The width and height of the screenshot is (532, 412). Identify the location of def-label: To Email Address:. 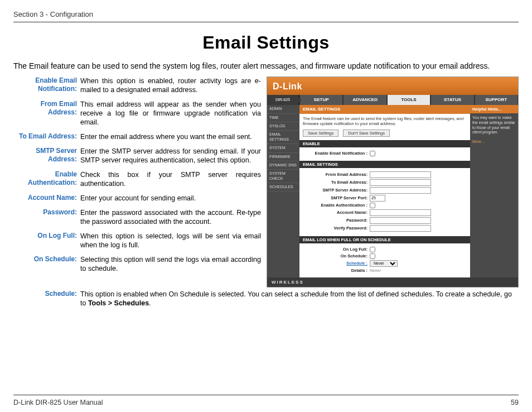
(47, 137).